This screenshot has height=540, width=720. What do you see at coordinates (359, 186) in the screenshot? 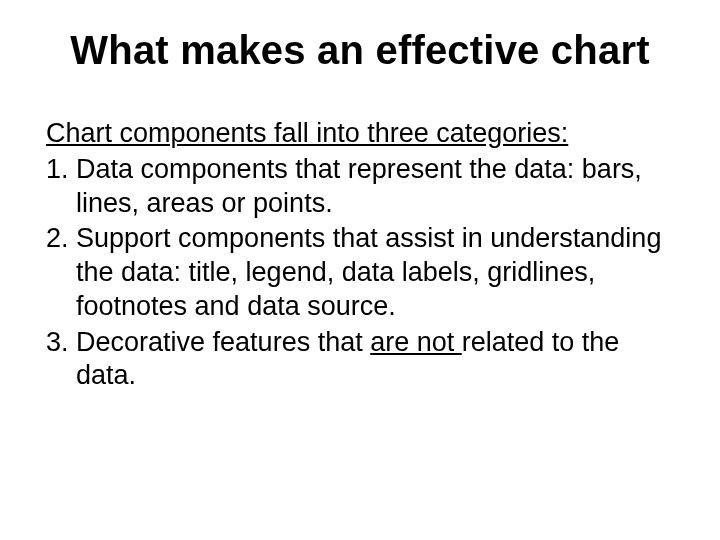
I see `item-text: Data components that represent the data:…` at bounding box center [359, 186].